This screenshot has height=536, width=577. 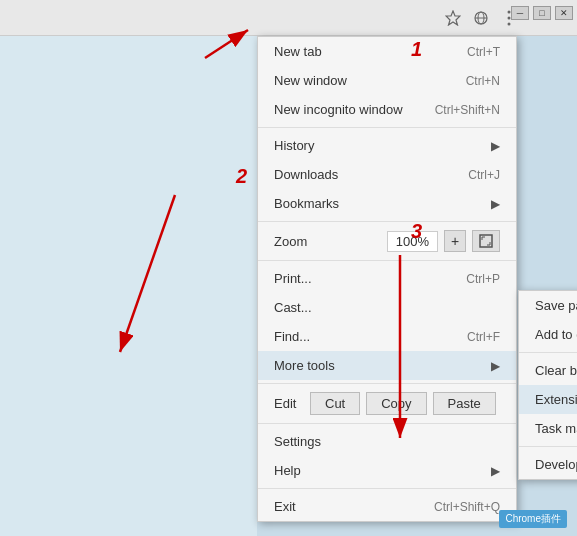 What do you see at coordinates (496, 471) in the screenshot?
I see `help-arrow: ▶` at bounding box center [496, 471].